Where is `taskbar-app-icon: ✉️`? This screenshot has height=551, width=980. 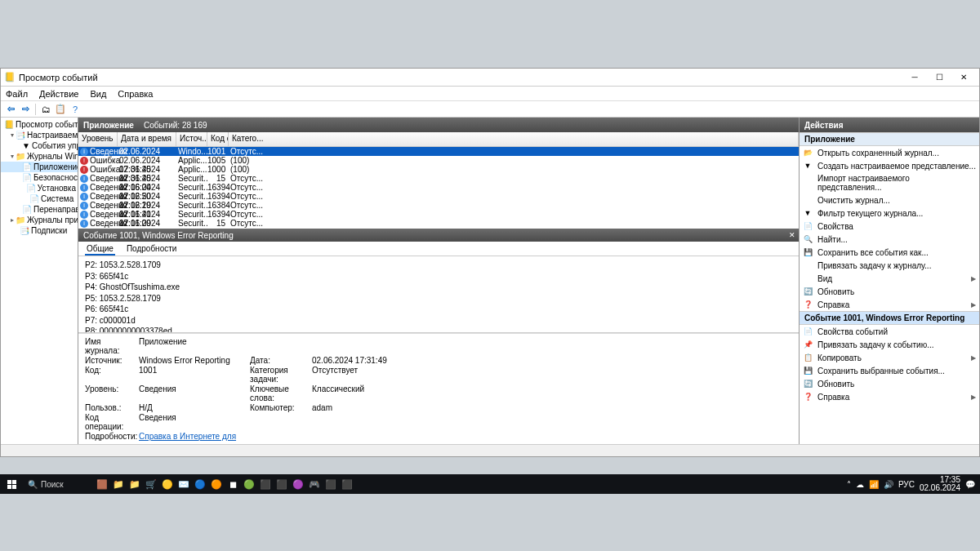
taskbar-app-icon: ✉️ is located at coordinates (184, 484).